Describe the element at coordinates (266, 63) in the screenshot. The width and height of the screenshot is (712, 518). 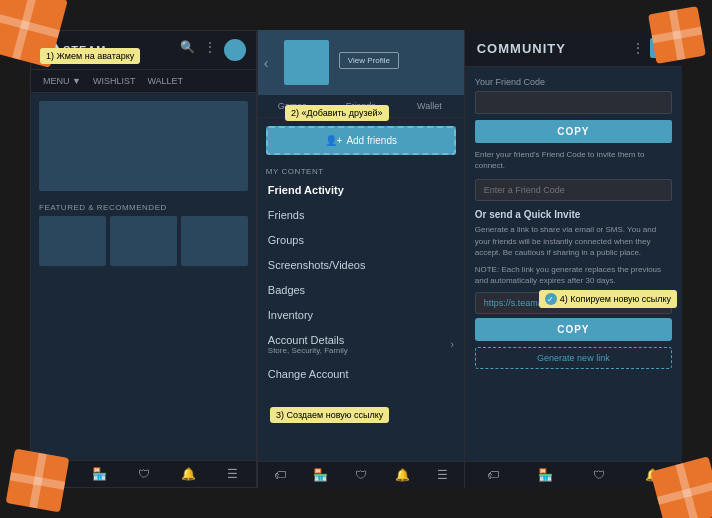
I see `back-button: ‹` at that location.